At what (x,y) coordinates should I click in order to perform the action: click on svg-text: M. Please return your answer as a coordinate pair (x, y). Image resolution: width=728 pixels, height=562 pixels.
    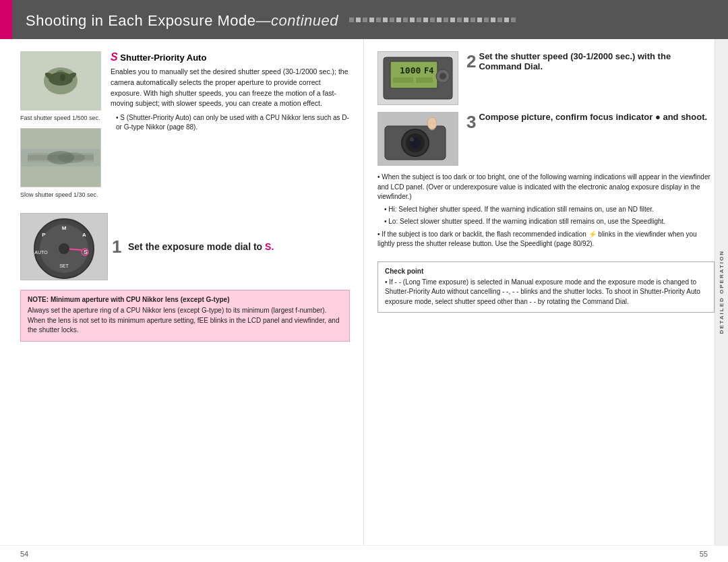
    Looking at the image, I should click on (65, 228).